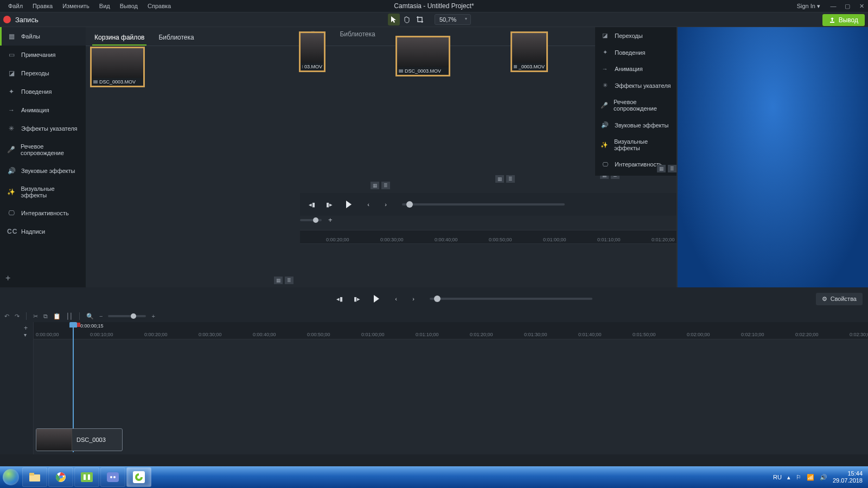  I want to click on taskbar-app-green, so click(87, 477).